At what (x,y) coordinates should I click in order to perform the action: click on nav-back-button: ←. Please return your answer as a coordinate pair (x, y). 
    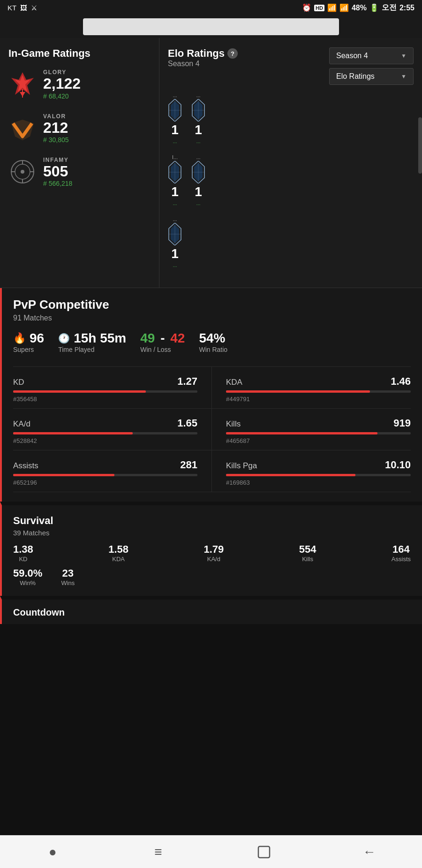
    Looking at the image, I should click on (369, 852).